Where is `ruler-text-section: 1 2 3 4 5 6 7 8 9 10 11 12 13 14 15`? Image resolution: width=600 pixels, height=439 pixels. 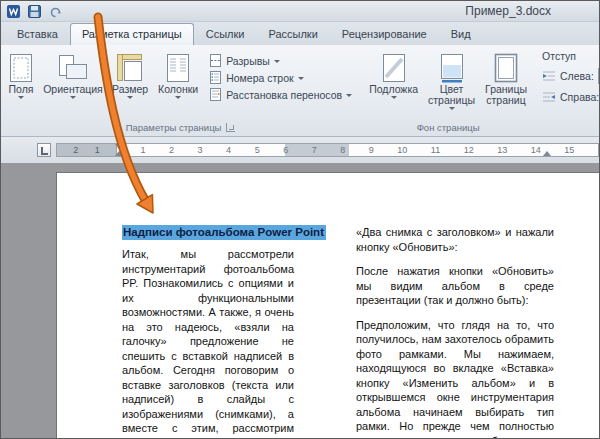 ruler-text-section: 1 2 3 4 5 6 7 8 9 10 11 12 13 14 15 is located at coordinates (358, 150).